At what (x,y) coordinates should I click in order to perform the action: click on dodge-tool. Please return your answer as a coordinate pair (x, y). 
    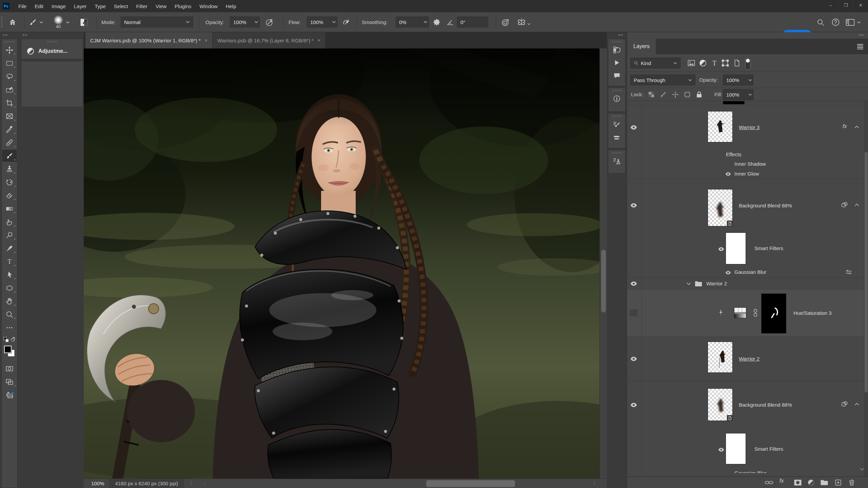
    Looking at the image, I should click on (9, 235).